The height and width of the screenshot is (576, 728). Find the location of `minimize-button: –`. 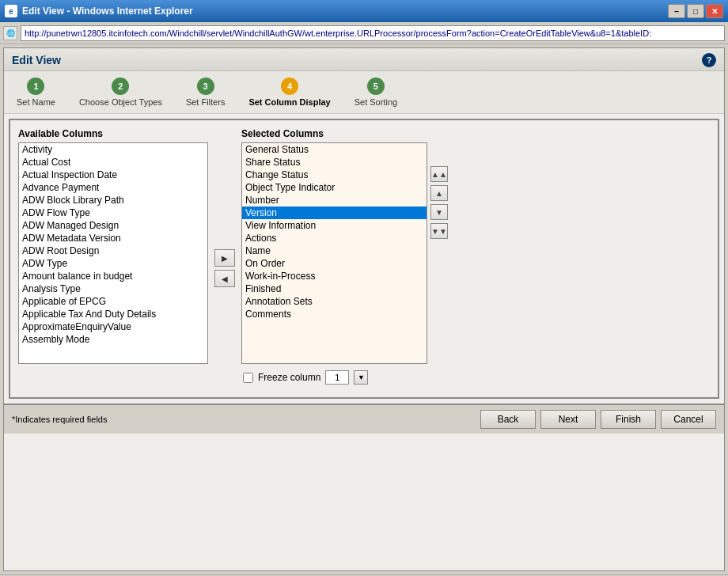

minimize-button: – is located at coordinates (677, 11).